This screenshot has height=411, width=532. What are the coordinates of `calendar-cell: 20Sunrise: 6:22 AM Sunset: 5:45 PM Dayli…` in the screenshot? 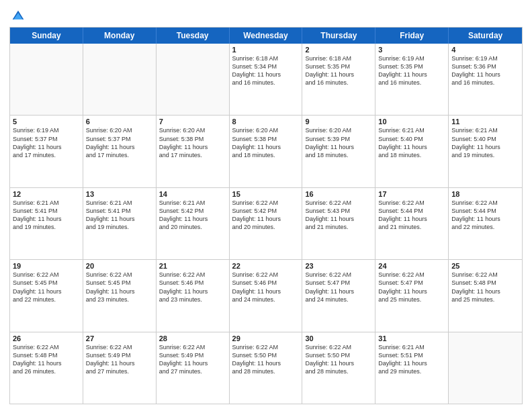 It's located at (120, 295).